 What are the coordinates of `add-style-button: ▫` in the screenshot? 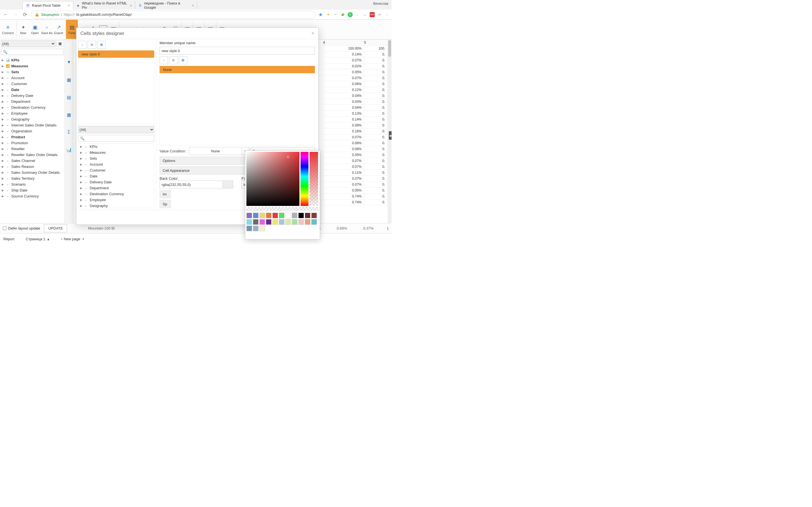 It's located at (83, 45).